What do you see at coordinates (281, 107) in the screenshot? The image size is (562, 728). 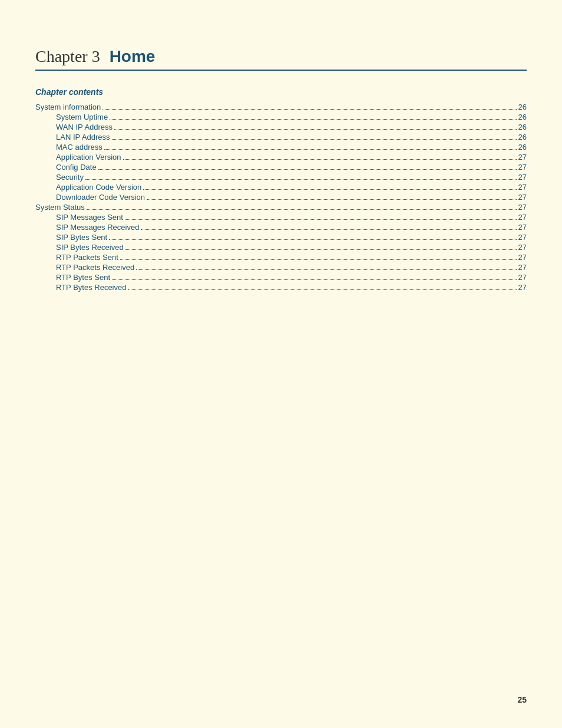 I see `toc-item: System information26` at bounding box center [281, 107].